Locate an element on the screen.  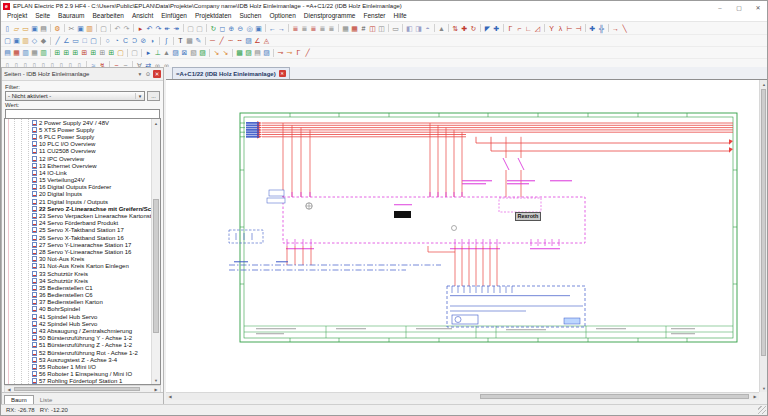
grid-show-icon: ▦ is located at coordinates (346, 28).